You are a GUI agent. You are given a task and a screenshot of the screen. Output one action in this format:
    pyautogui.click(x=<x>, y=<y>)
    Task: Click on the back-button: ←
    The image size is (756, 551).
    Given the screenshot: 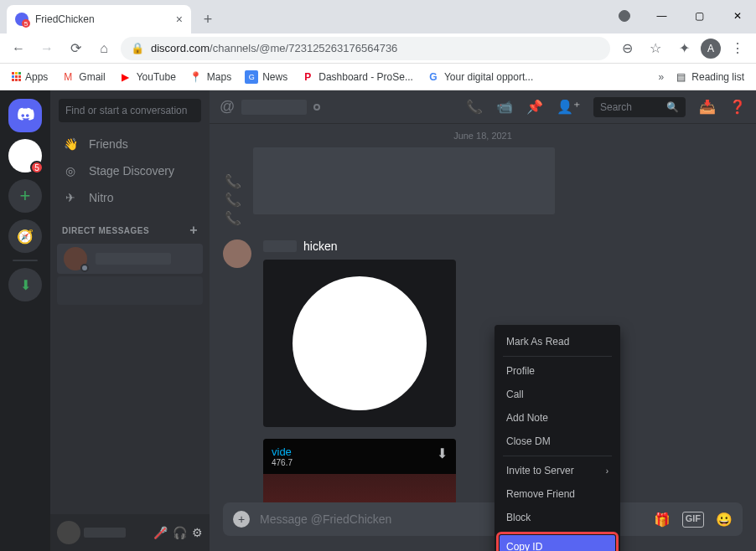 What is the action you would take?
    pyautogui.click(x=18, y=49)
    